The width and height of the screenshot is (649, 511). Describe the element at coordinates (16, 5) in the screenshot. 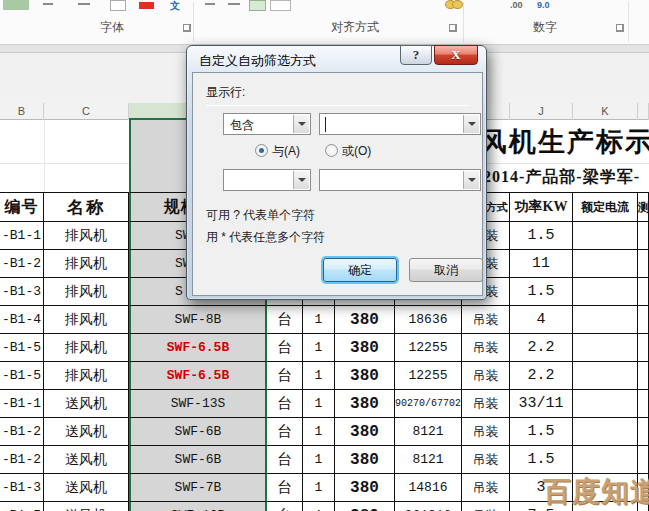

I see `fill-color-swatch-icon` at that location.